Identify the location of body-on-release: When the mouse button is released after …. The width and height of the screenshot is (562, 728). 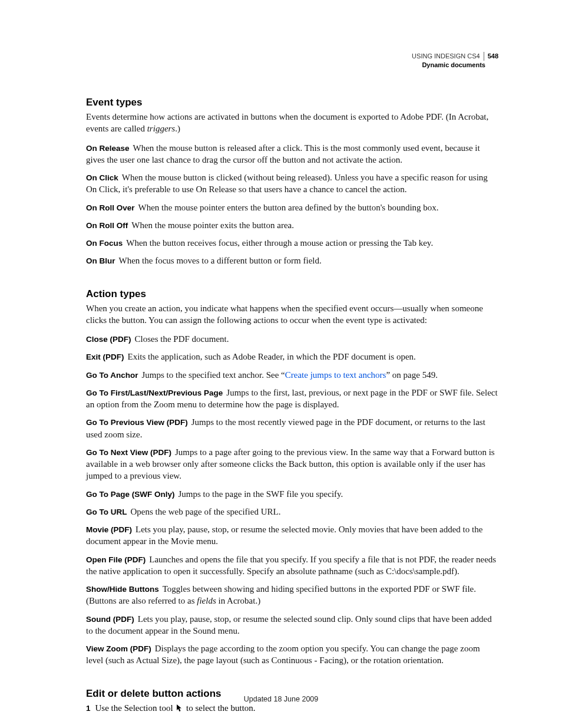
(283, 154).